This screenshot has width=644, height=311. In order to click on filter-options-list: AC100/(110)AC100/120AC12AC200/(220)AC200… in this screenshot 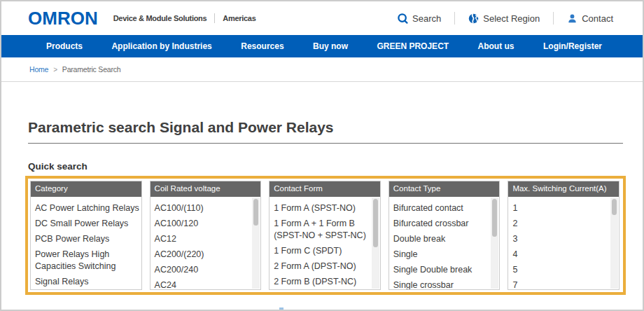, I will do `click(206, 243)`.